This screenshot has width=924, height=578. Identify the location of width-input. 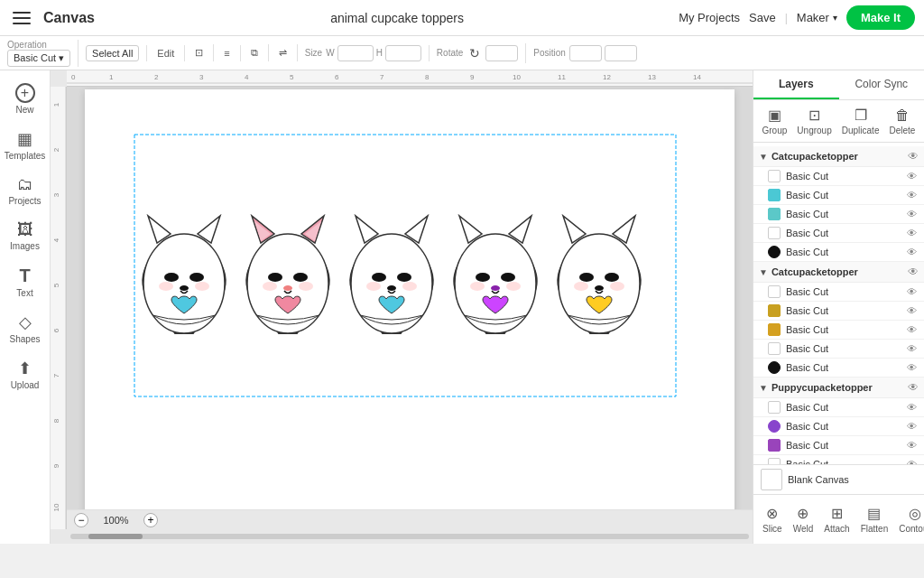
(356, 53).